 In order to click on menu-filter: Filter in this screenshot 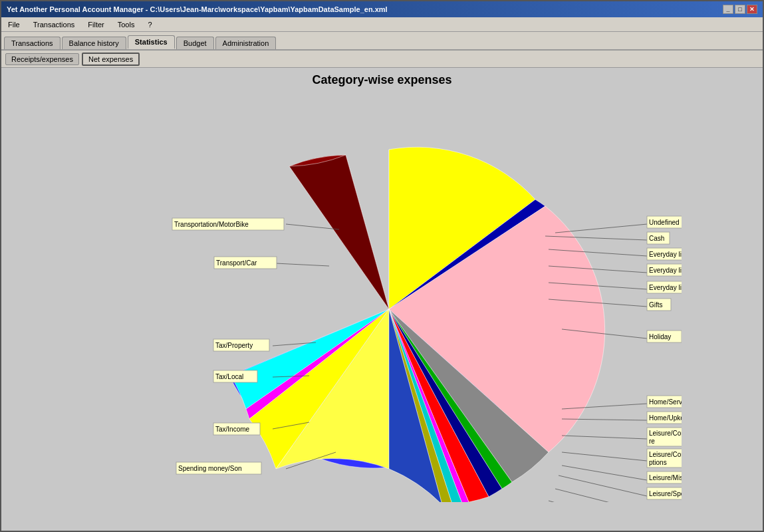, I will do `click(96, 25)`.